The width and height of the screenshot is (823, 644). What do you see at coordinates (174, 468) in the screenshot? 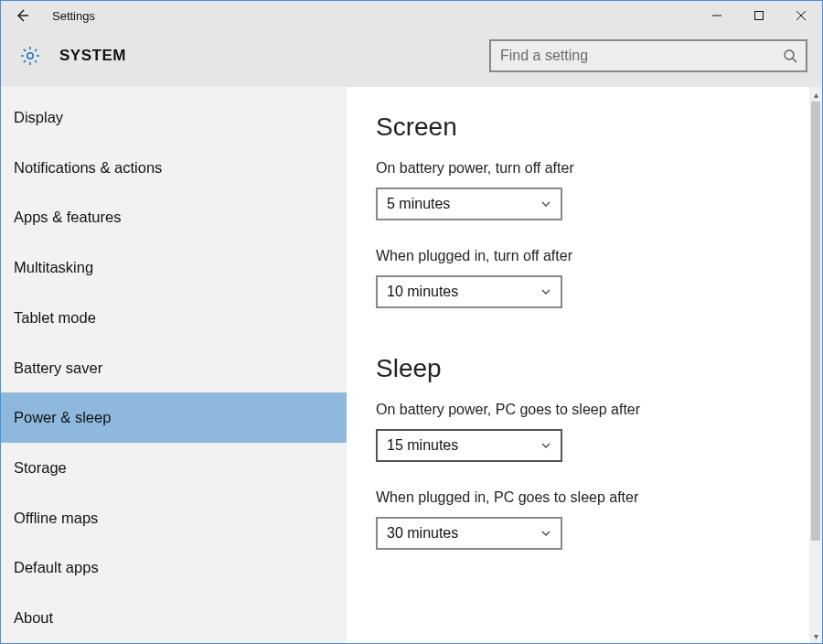
I see `sidebar-item-storage: Storage` at bounding box center [174, 468].